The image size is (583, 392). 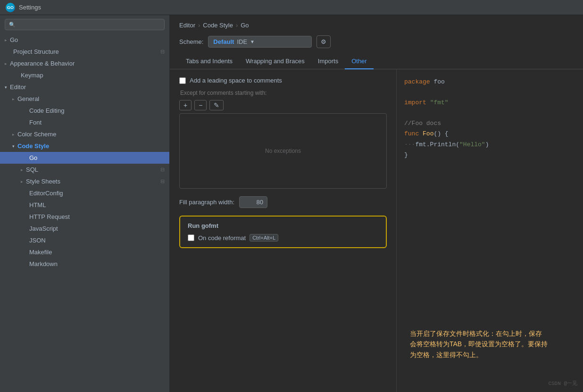 I want to click on fill-paragraph-row: Fill paragraph width: 80, so click(x=283, y=202).